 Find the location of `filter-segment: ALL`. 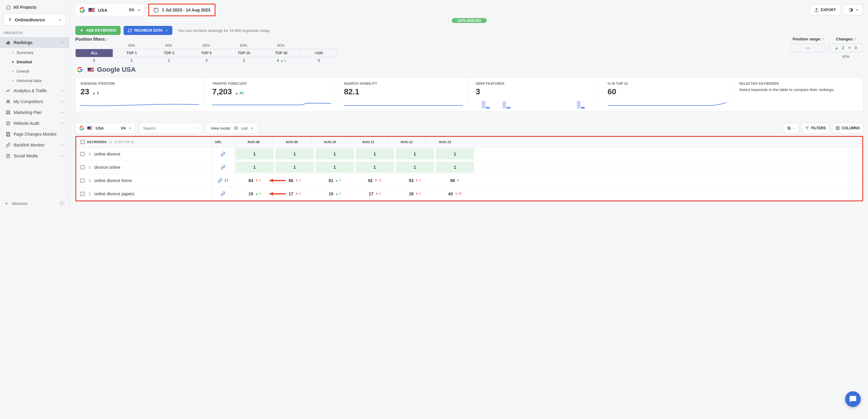

filter-segment: ALL is located at coordinates (94, 53).